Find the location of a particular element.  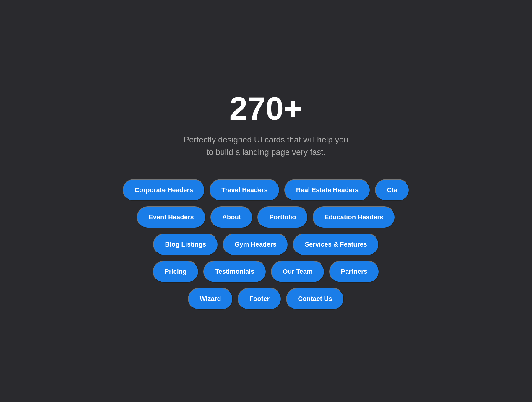

tag-footer: Footer is located at coordinates (259, 299).